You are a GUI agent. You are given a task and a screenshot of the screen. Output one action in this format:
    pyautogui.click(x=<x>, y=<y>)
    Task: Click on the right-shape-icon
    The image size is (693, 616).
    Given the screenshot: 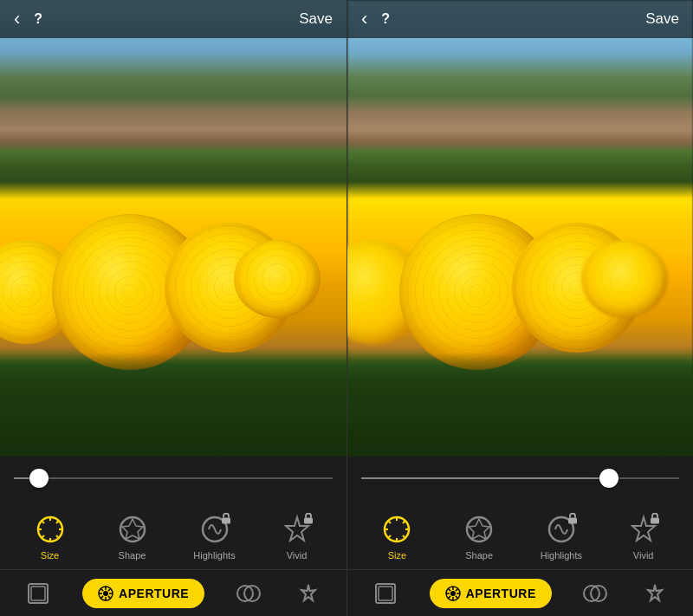 What is the action you would take?
    pyautogui.click(x=479, y=529)
    